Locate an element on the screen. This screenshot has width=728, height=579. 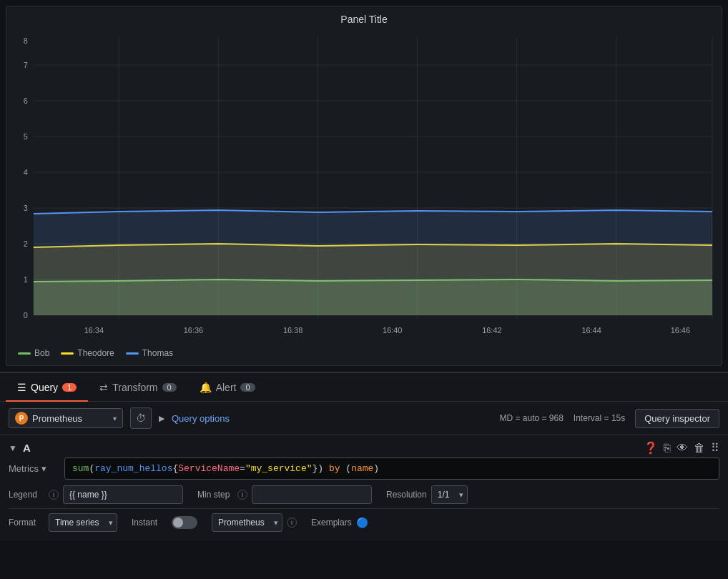
datasource-field-info-icon: i is located at coordinates (292, 523).